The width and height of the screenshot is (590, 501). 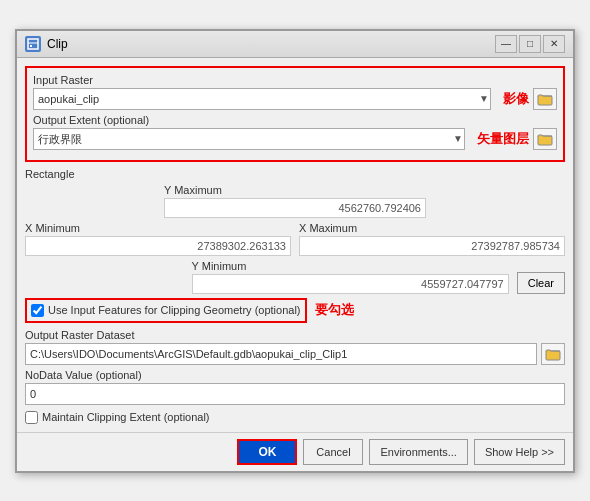 What do you see at coordinates (158, 246) in the screenshot?
I see `x-min-input` at bounding box center [158, 246].